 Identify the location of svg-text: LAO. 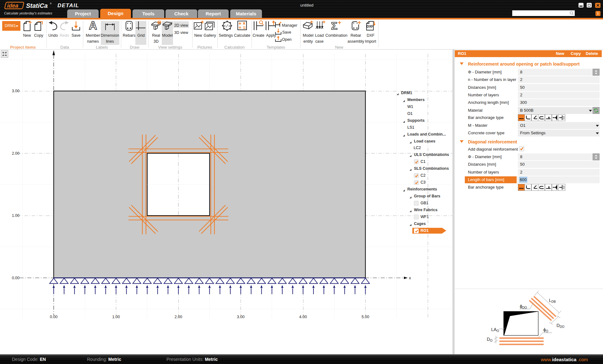
(495, 330).